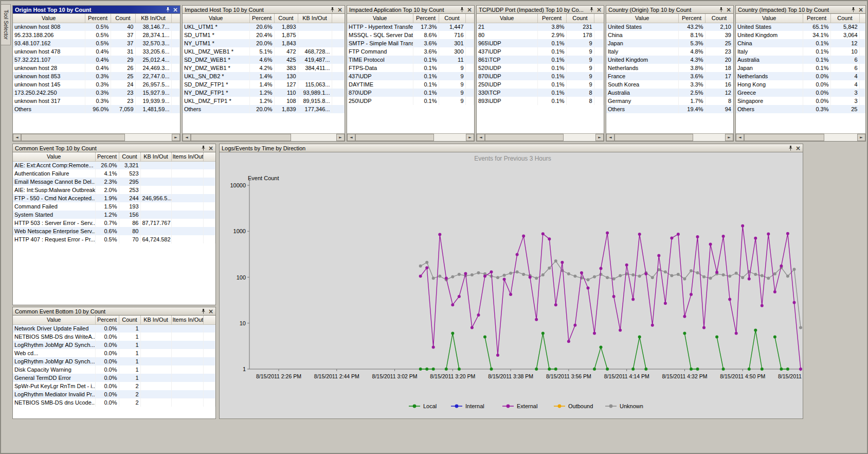 This screenshot has width=868, height=454. Describe the element at coordinates (670, 76) in the screenshot. I see `table-row: France3.6%17` at that location.